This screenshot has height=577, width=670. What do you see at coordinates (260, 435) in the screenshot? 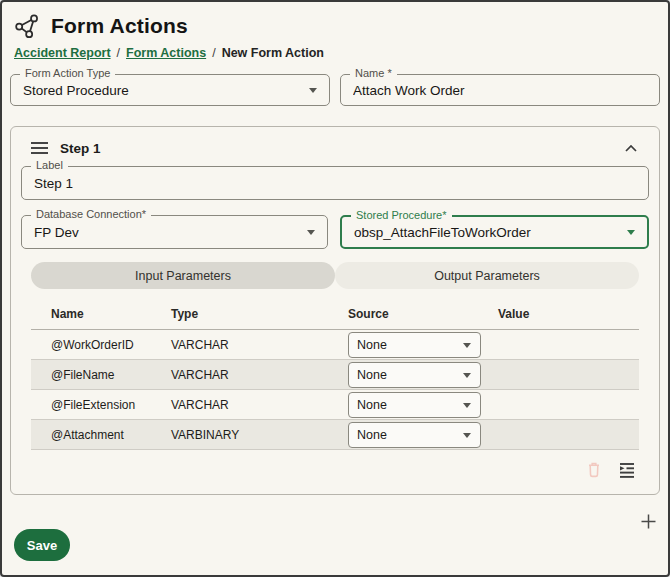
I see `param-type: VARBINARY` at bounding box center [260, 435].